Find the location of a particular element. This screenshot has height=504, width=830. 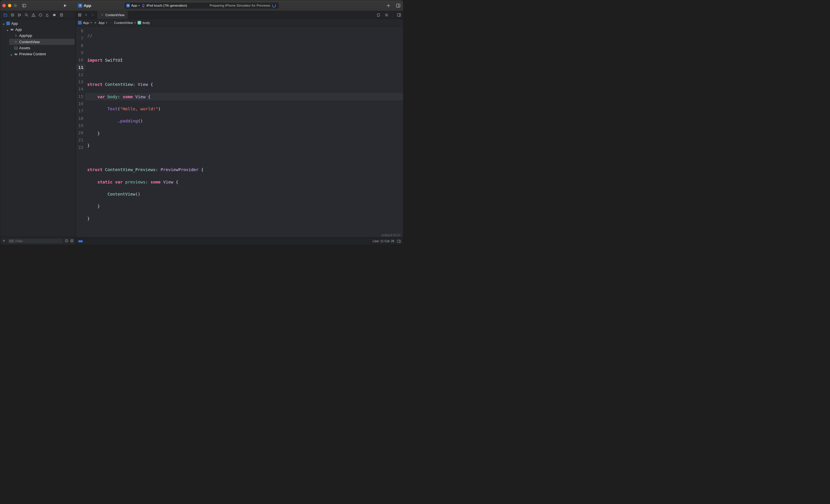

navigator-tabs is located at coordinates (38, 15).